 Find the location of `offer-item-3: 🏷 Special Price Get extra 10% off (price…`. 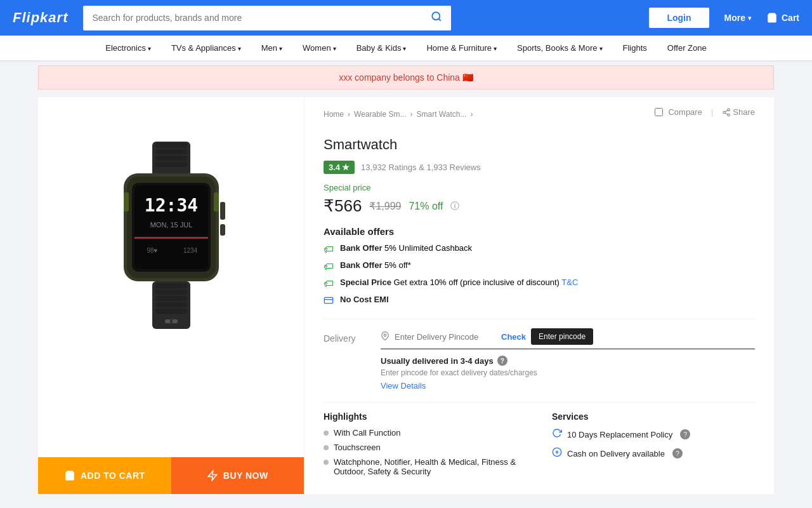

offer-item-3: 🏷 Special Price Get extra 10% off (price… is located at coordinates (539, 283).